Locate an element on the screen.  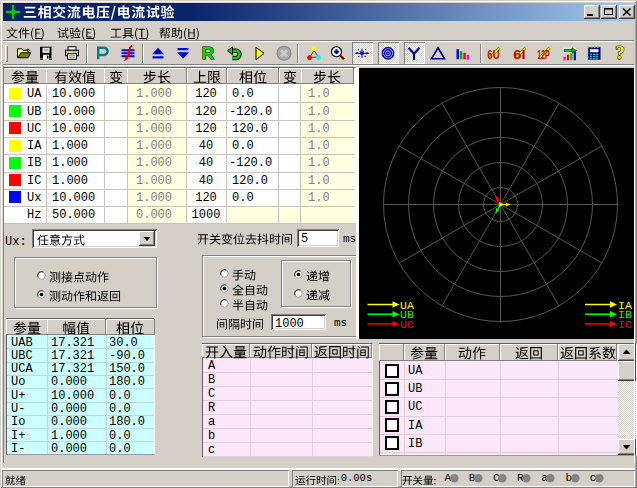
svg-text: 6I is located at coordinates (520, 54).